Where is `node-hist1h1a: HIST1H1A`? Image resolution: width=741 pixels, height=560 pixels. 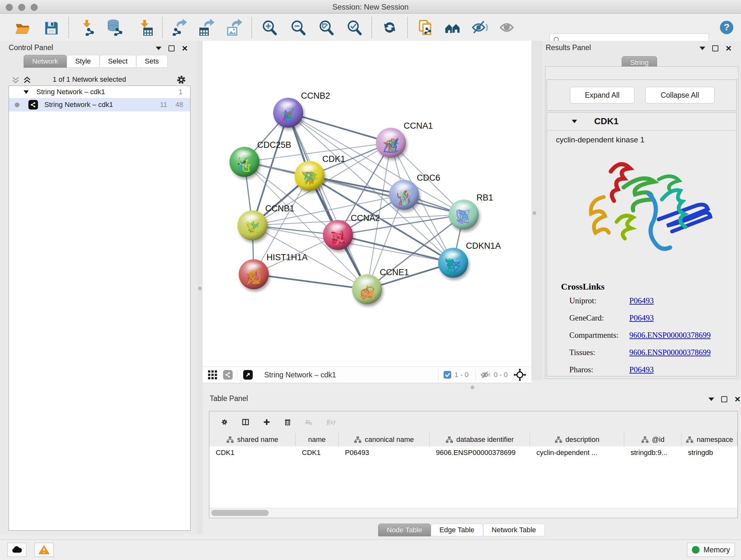 node-hist1h1a: HIST1H1A is located at coordinates (273, 271).